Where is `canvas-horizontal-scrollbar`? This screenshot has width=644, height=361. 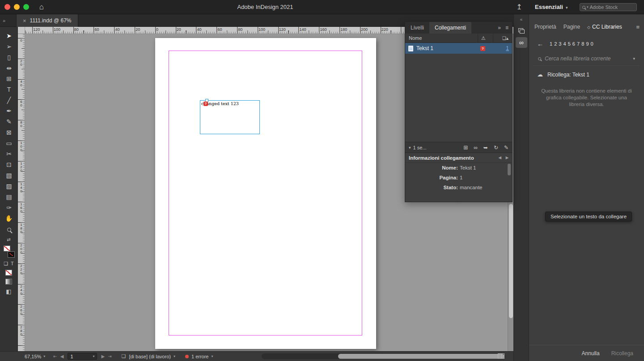 canvas-horizontal-scrollbar is located at coordinates (384, 356).